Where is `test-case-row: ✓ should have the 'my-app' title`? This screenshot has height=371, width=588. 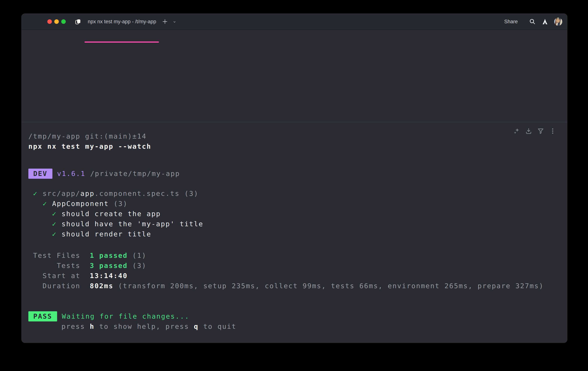 test-case-row: ✓ should have the 'my-app' title is located at coordinates (296, 224).